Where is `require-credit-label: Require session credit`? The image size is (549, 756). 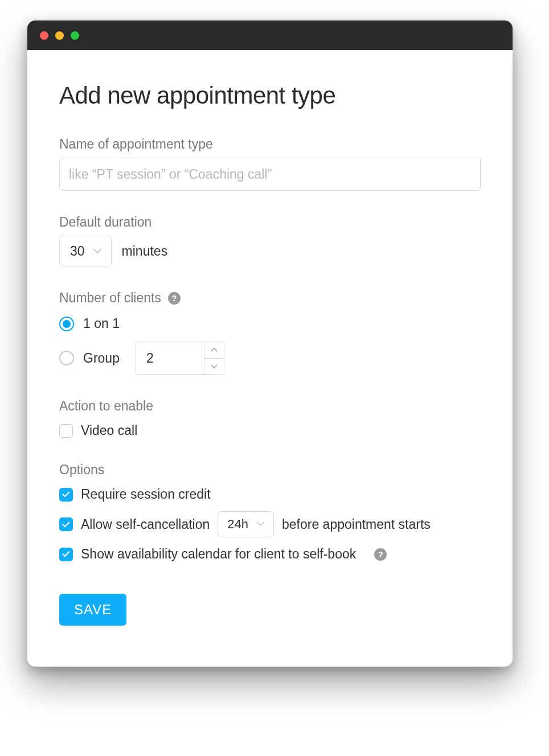 require-credit-label: Require session credit is located at coordinates (146, 494).